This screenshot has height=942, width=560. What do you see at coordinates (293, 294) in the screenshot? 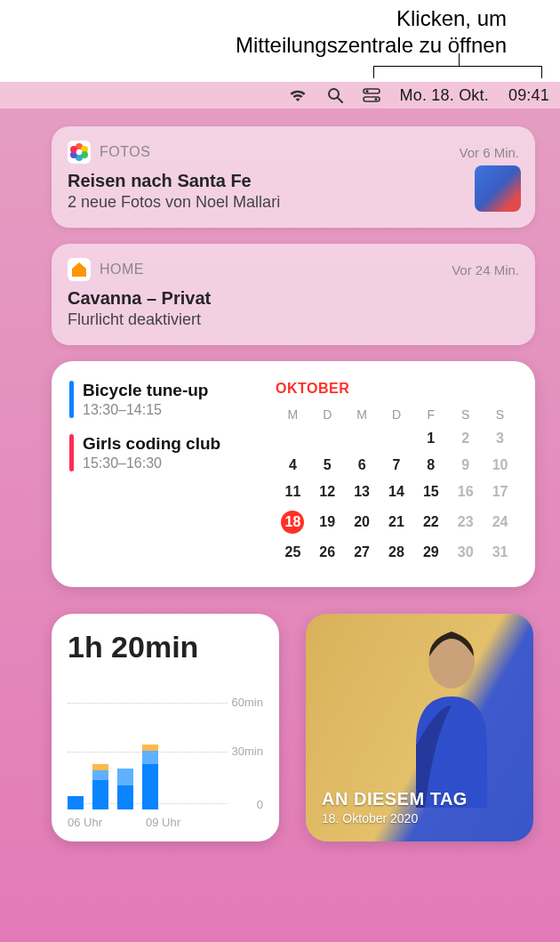
I see `notification-home: HOME Vor 24 Min. Cavanna – Privat Flurli…` at bounding box center [293, 294].